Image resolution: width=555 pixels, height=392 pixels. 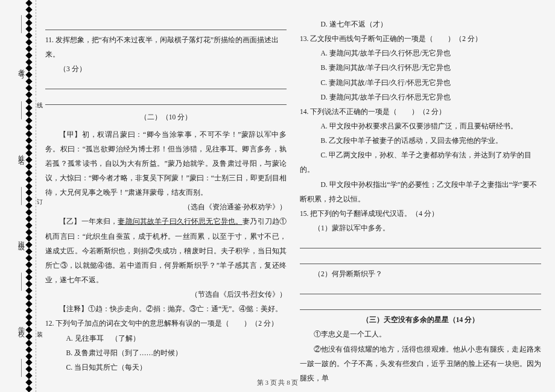 What do you see at coordinates (166, 164) in the screenshot?
I see `passage-jia-text: 初，权谓吕蒙曰：“卿今当涂掌事，不可不学！”蒙辞以军中多务。权曰：“孤岂欲卿治经…` at bounding box center [166, 164].